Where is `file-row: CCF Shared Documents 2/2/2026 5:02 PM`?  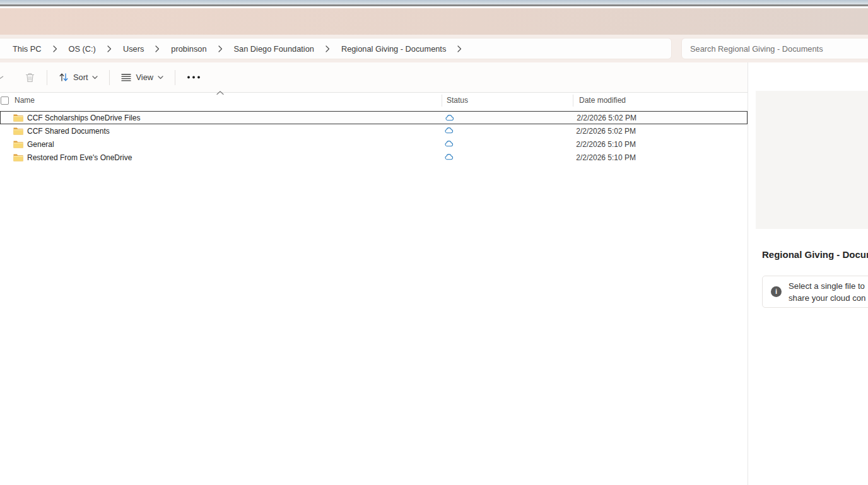
file-row: CCF Shared Documents 2/2/2026 5:02 PM is located at coordinates (373, 131).